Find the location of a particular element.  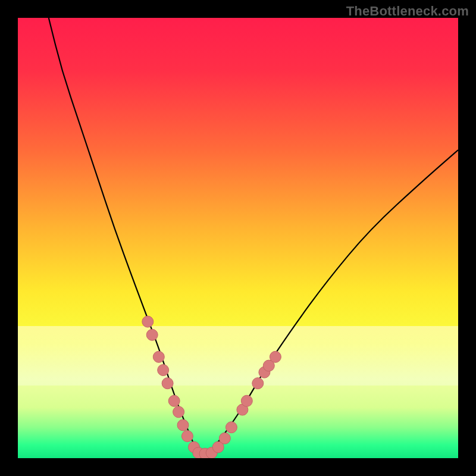

cream-band is located at coordinates (238, 356).